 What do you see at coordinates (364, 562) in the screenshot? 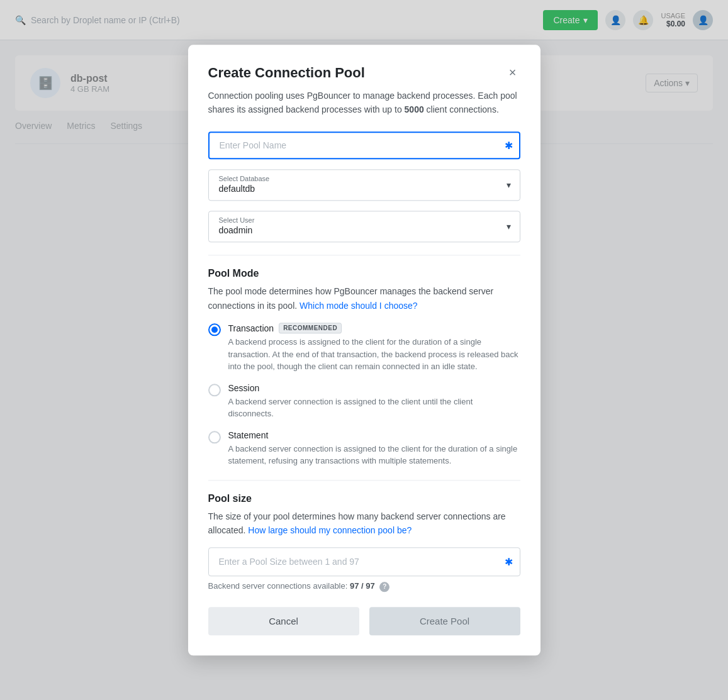
I see `pool-size-input` at bounding box center [364, 562].